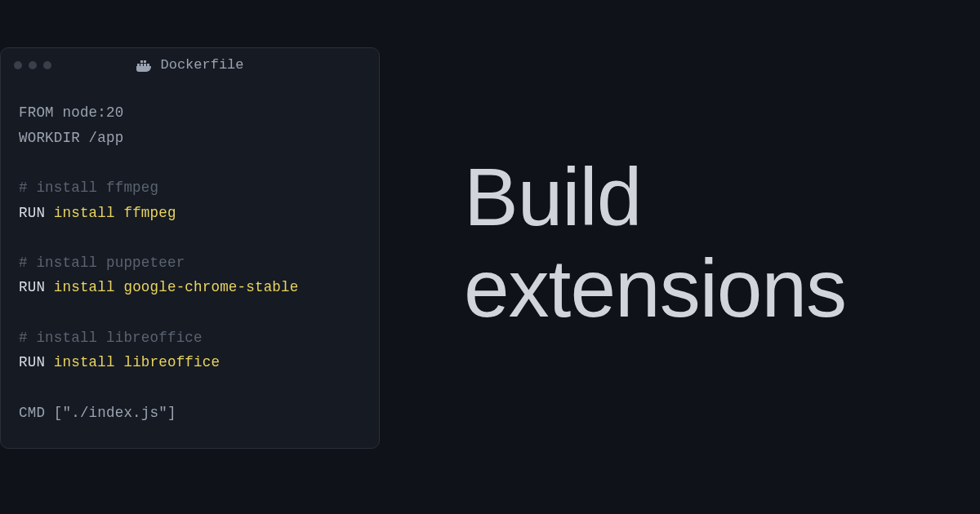 The image size is (980, 514). Describe the element at coordinates (176, 287) in the screenshot. I see `code-token: install google-chrome-stable` at that location.